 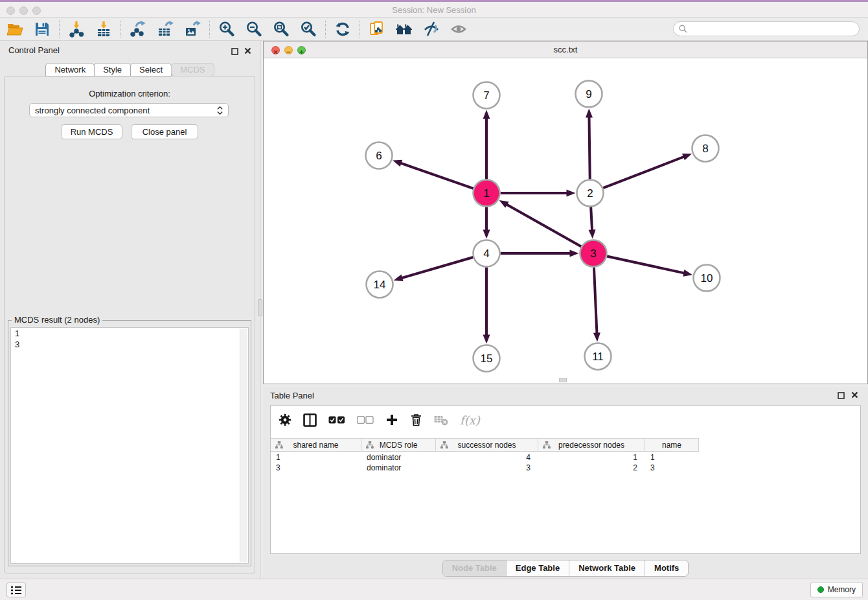 I want to click on tab-motifs: Motifs, so click(x=666, y=568).